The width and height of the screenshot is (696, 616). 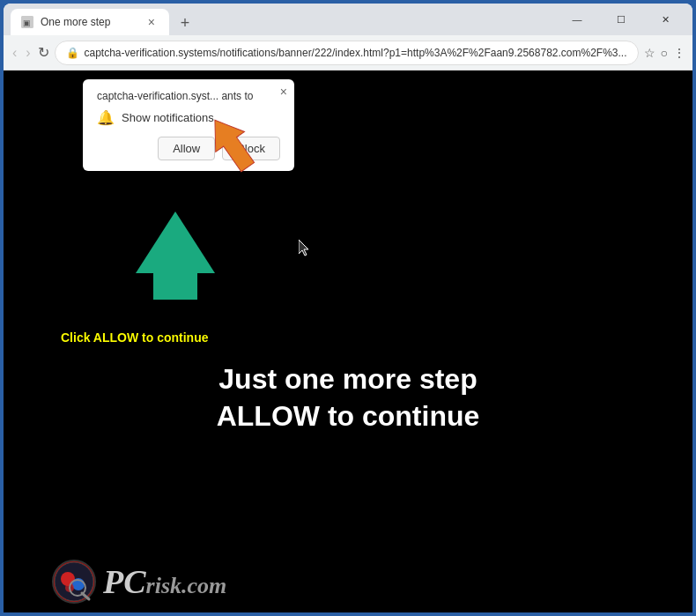 I want to click on tab-title: One more step, so click(x=89, y=22).